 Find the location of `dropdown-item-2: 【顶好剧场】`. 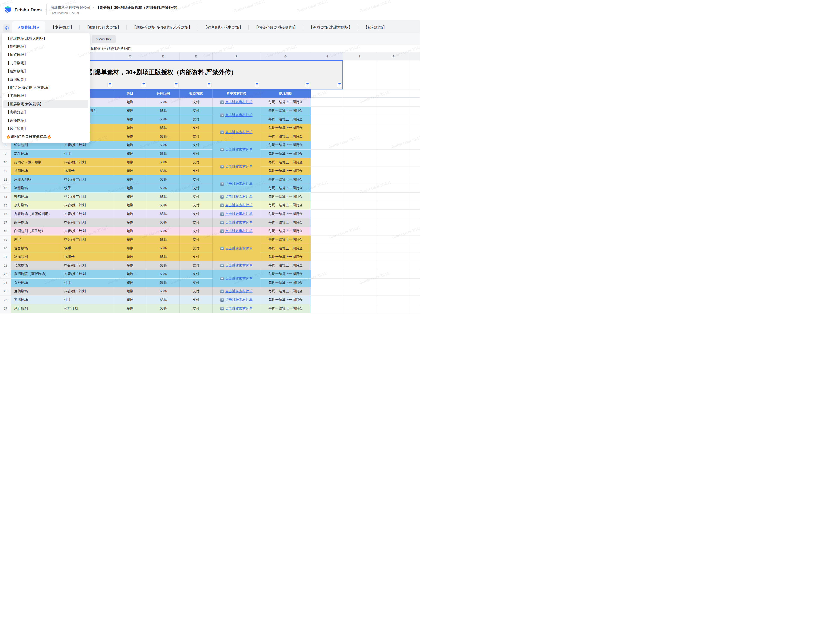

dropdown-item-2: 【顶好剧场】 is located at coordinates (46, 55).